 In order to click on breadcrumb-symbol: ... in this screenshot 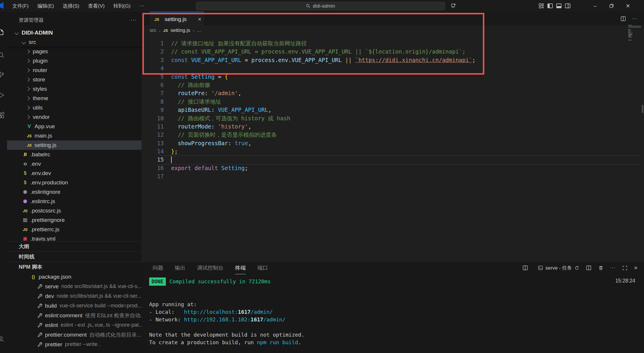, I will do `click(199, 30)`.